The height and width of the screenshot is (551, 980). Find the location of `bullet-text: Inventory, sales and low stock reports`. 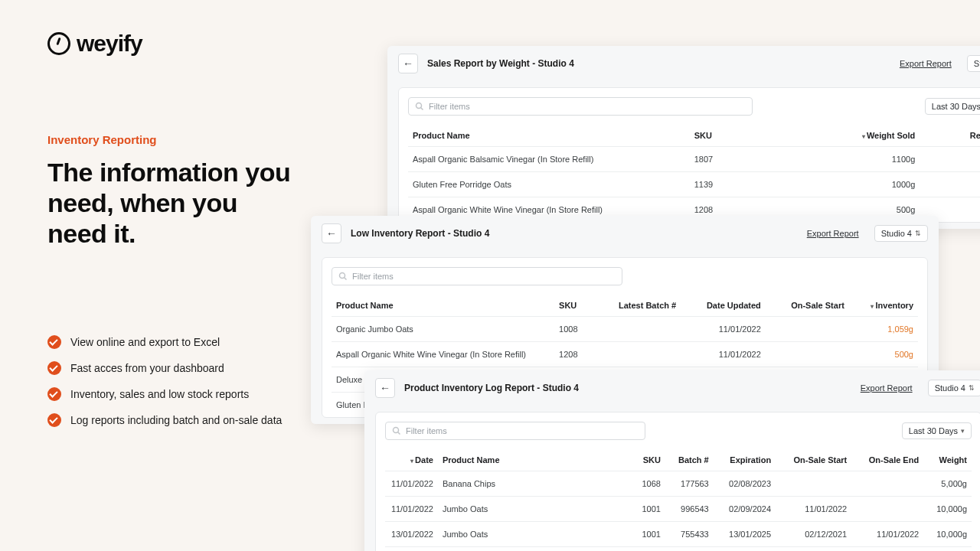

bullet-text: Inventory, sales and low stock reports is located at coordinates (159, 394).